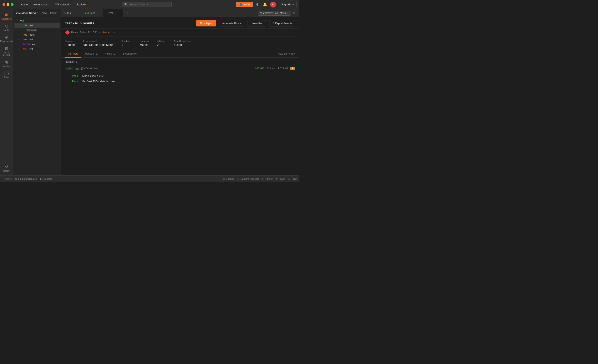 The width and height of the screenshot is (598, 364). What do you see at coordinates (8, 4) in the screenshot?
I see `minimize-button` at bounding box center [8, 4].